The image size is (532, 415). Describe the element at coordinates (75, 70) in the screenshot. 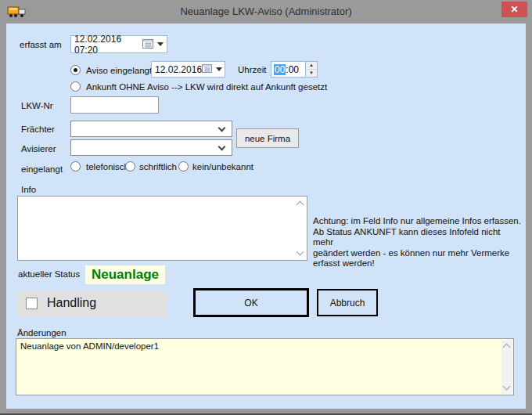

I see `aviso-eingelangt-radio` at that location.